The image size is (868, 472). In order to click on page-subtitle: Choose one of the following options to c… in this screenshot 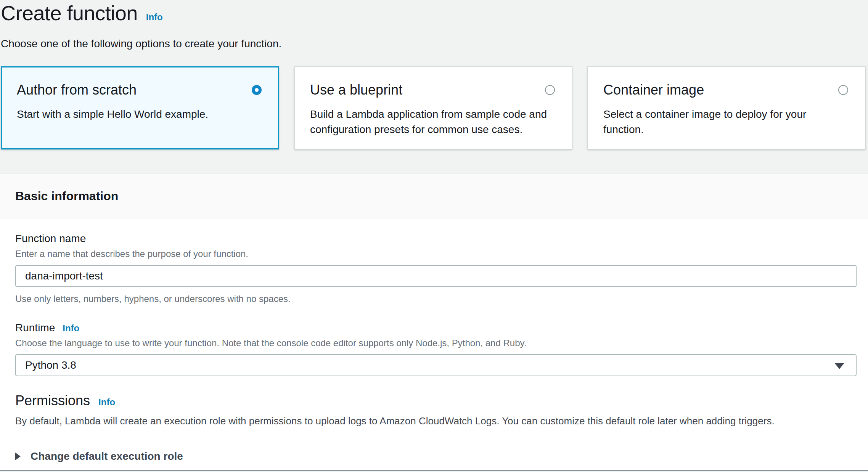, I will do `click(434, 44)`.